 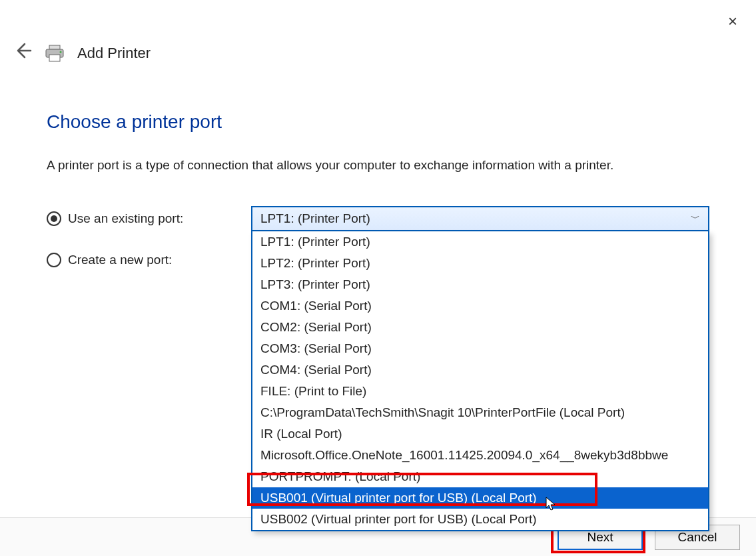 What do you see at coordinates (480, 349) in the screenshot?
I see `dropdown-option: COM3: (Serial Port)` at bounding box center [480, 349].